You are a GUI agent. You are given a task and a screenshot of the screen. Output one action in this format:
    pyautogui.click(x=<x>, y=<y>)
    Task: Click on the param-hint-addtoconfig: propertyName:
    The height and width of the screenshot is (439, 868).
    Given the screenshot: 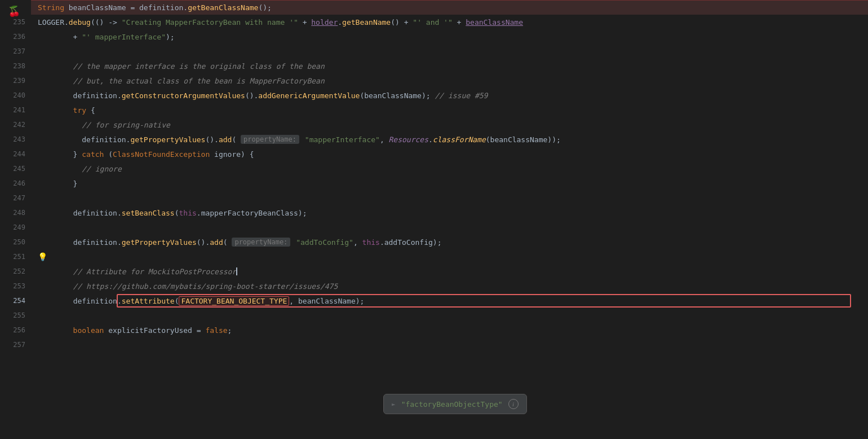 What is the action you would take?
    pyautogui.click(x=261, y=242)
    